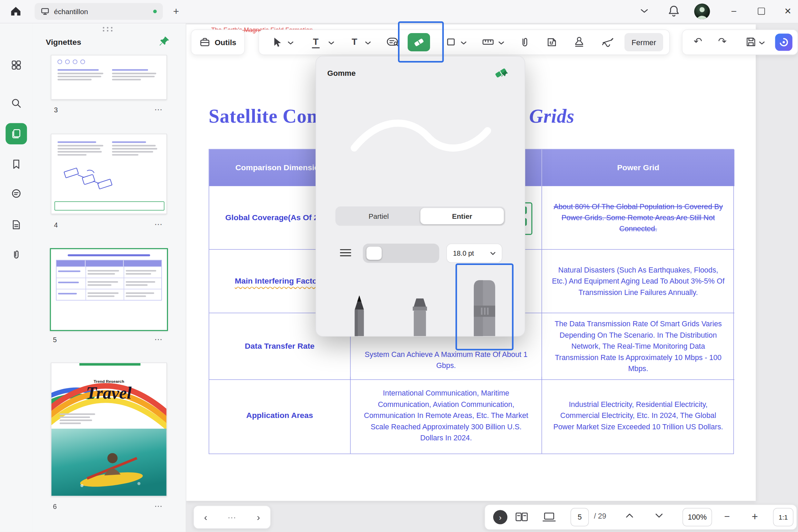 The height and width of the screenshot is (532, 798). Describe the element at coordinates (218, 42) in the screenshot. I see `tools-button: Outils` at that location.